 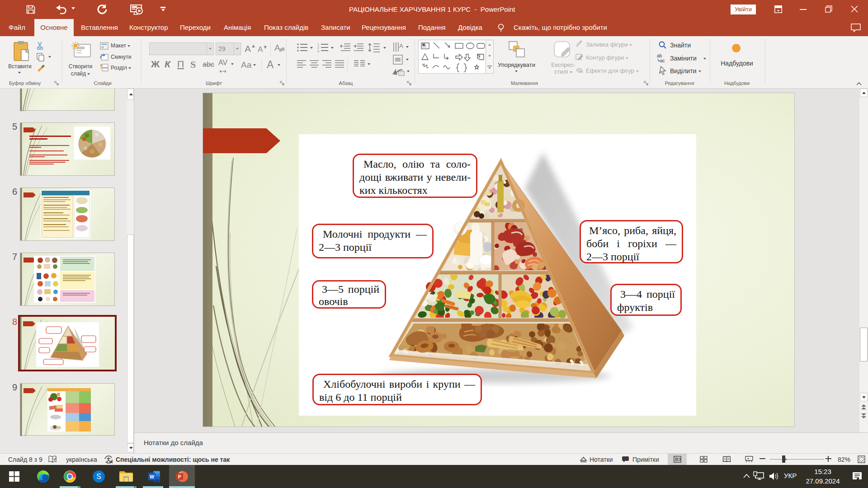 What do you see at coordinates (99, 476) in the screenshot?
I see `svg-text: S` at bounding box center [99, 476].